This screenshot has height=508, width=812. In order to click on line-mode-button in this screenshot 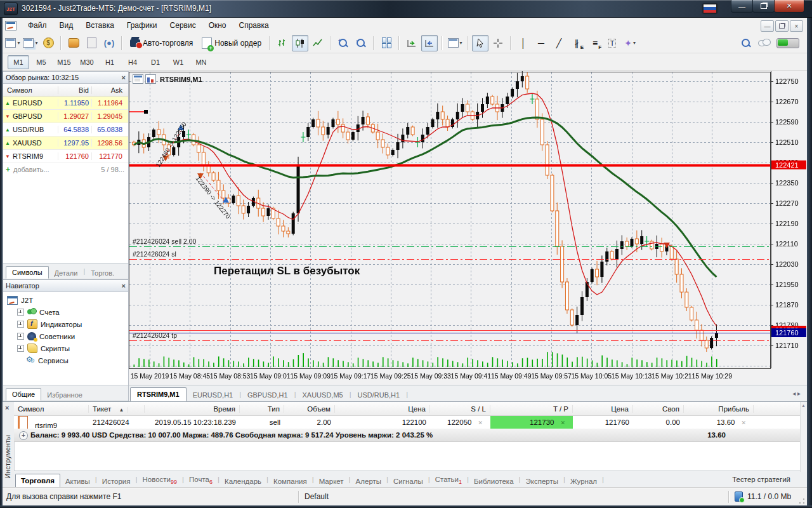, I will do `click(318, 43)`.